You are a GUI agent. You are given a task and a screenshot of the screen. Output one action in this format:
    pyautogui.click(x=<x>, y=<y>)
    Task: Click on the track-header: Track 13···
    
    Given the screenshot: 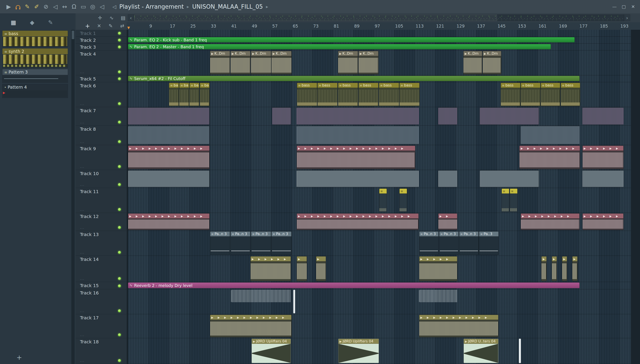 What is the action you would take?
    pyautogui.click(x=101, y=244)
    